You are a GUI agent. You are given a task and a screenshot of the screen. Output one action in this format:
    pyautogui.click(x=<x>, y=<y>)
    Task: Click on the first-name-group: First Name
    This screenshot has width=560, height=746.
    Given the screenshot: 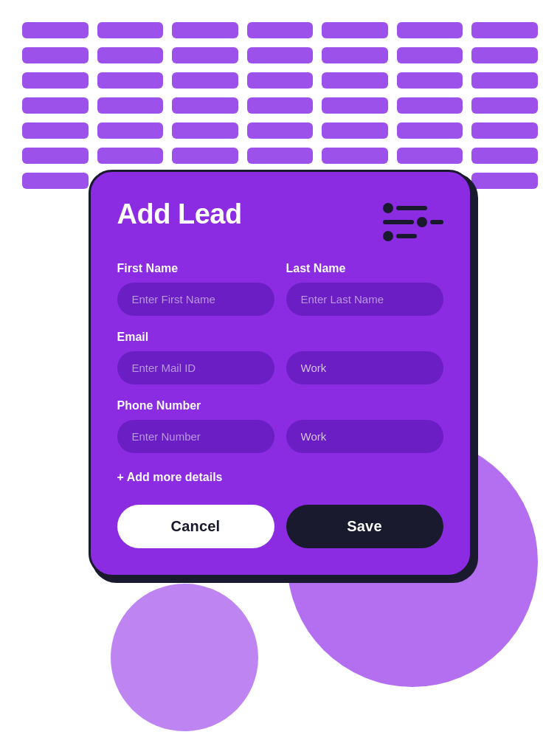 What is the action you would take?
    pyautogui.click(x=196, y=289)
    